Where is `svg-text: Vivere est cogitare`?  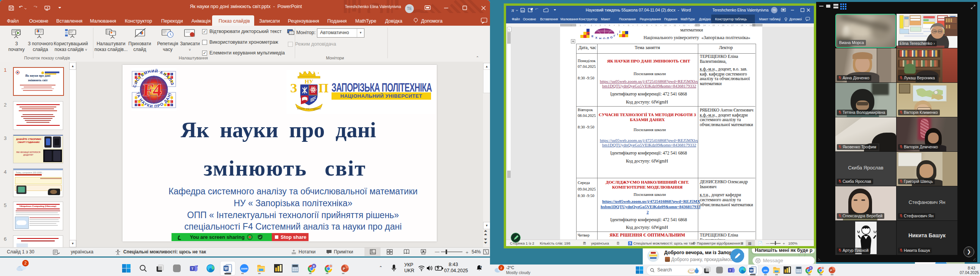
svg-text: Vivere est cogitare is located at coordinates (309, 108).